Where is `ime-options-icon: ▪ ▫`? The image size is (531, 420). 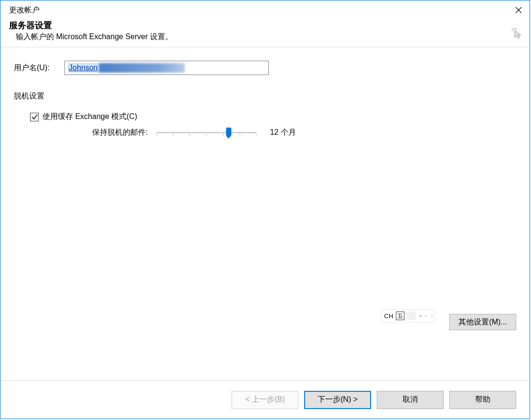 ime-options-icon: ▪ ▫ is located at coordinates (424, 316).